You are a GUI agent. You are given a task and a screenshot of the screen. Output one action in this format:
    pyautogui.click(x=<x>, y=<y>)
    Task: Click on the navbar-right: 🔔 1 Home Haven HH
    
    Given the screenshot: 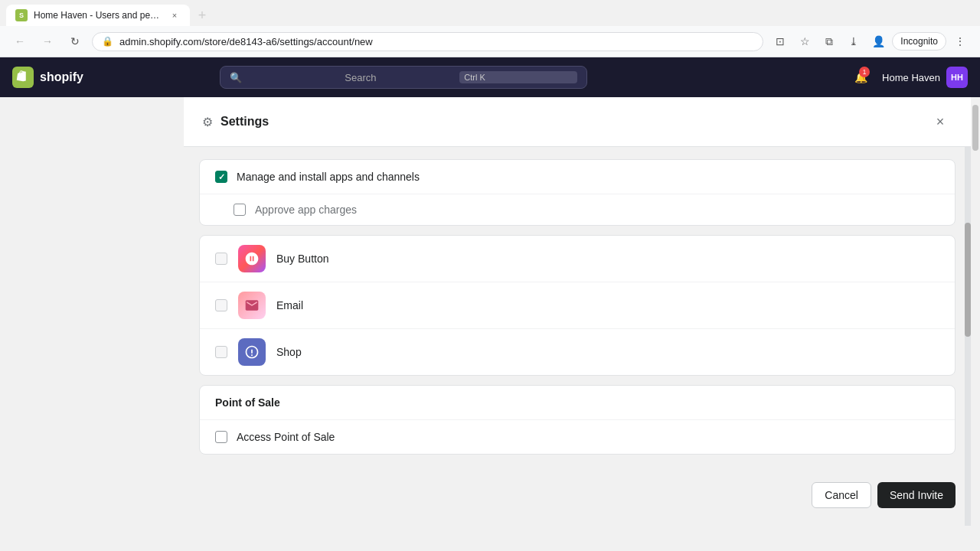 What is the action you would take?
    pyautogui.click(x=908, y=77)
    